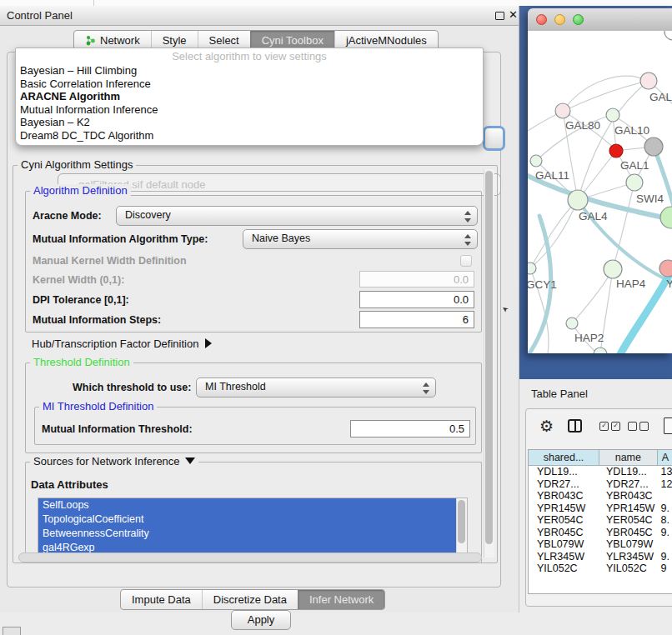 This screenshot has width=672, height=635. Describe the element at coordinates (410, 428) in the screenshot. I see `mi-threshold-field: 0.5` at that location.